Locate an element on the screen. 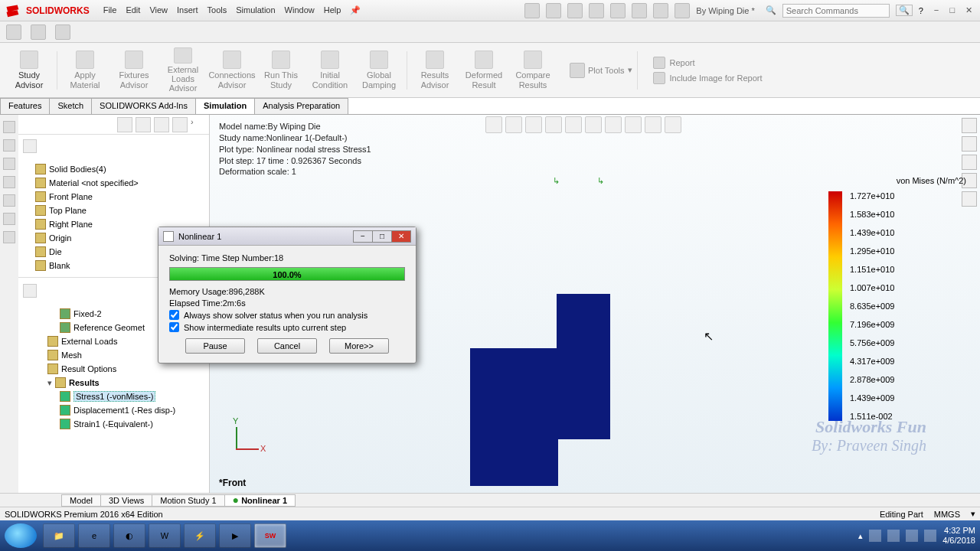 Image resolution: width=980 pixels, height=551 pixels. menu-simulation: Simulation is located at coordinates (256, 11).